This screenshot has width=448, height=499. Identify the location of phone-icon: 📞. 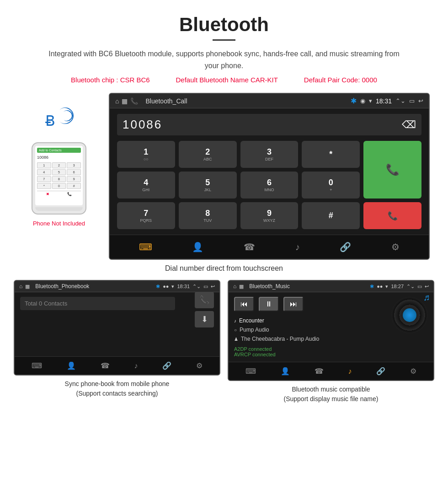
(134, 101).